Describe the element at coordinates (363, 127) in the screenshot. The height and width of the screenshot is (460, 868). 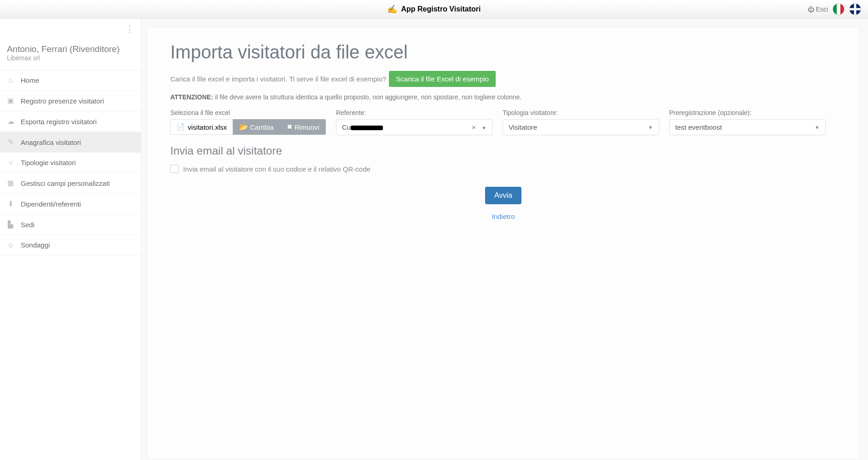
I see `referente-value: Cu` at that location.